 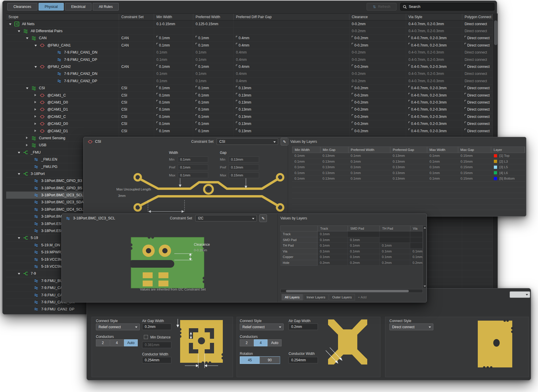 What do you see at coordinates (508, 167) in the screenshot?
I see `layer-name-cell: [3] L5` at bounding box center [508, 167].